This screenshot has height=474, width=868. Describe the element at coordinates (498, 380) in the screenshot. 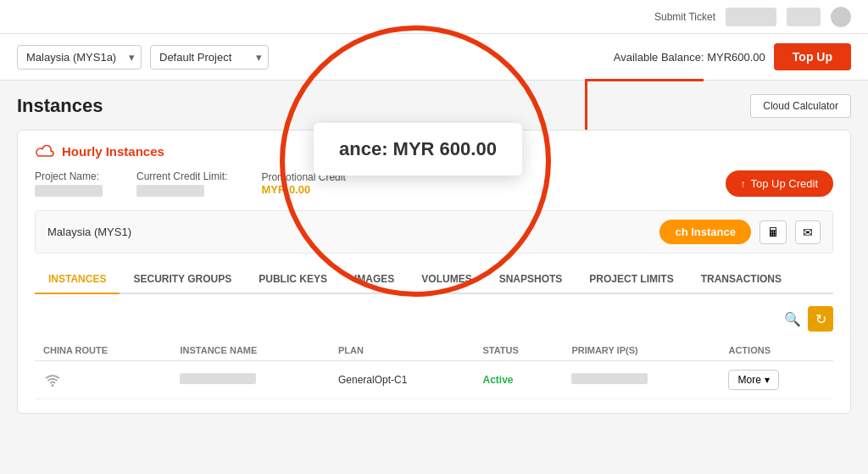

I see `status-badge: Active` at that location.